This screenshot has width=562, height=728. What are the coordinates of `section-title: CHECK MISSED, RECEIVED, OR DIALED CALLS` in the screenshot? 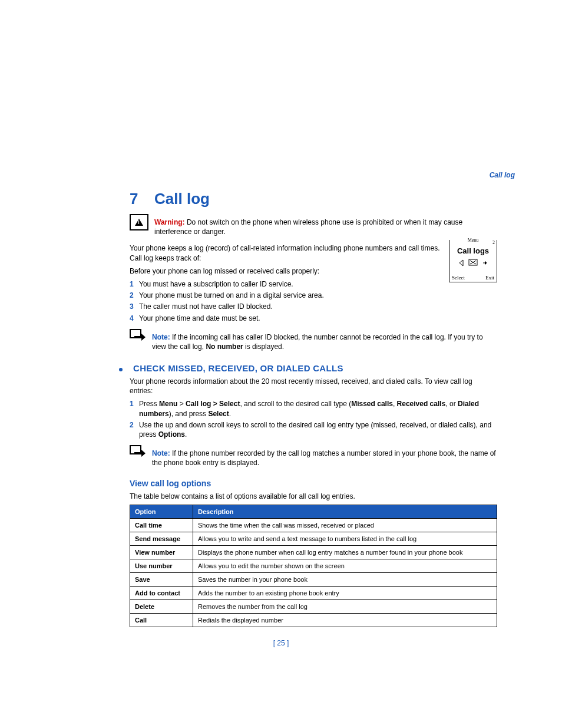 It's located at (238, 368).